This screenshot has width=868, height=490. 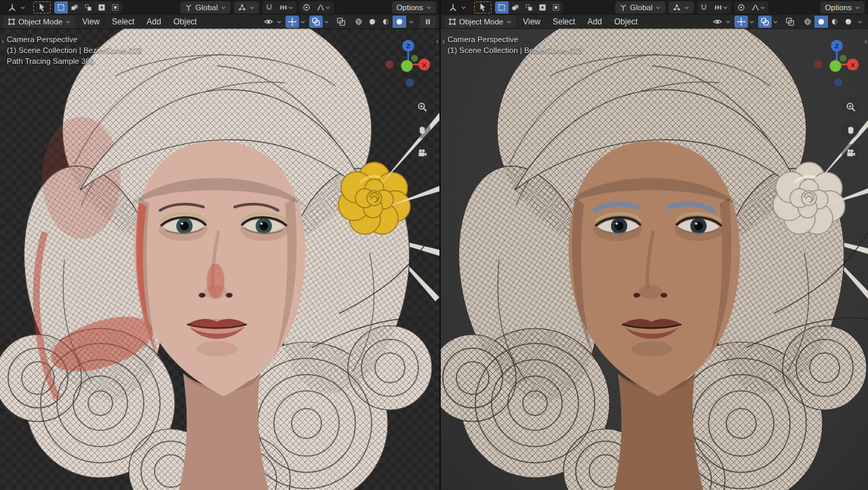 What do you see at coordinates (850, 130) in the screenshot?
I see `hand-icon` at bounding box center [850, 130].